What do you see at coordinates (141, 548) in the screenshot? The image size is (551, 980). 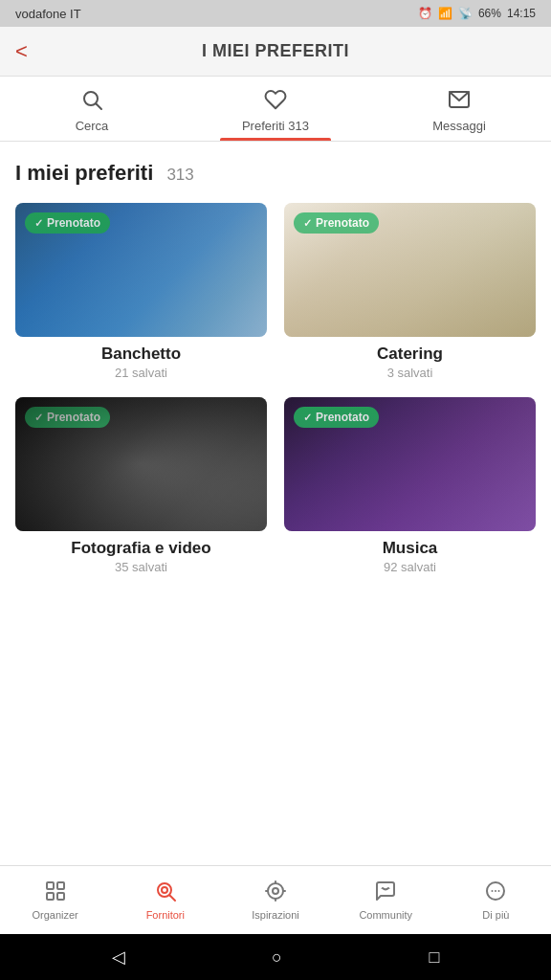 I see `card-fotografia-name: Fotografia e video` at bounding box center [141, 548].